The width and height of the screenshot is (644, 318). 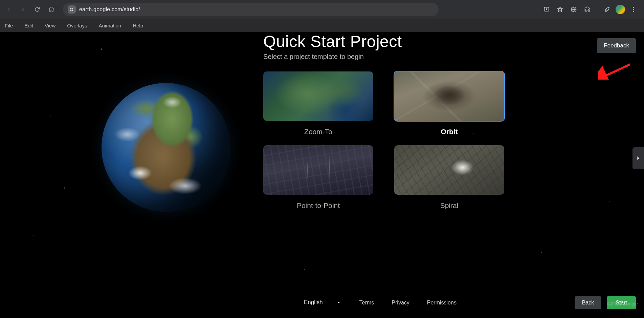 What do you see at coordinates (110, 9) in the screenshot?
I see `url-text: earth.google.com/studio/` at bounding box center [110, 9].